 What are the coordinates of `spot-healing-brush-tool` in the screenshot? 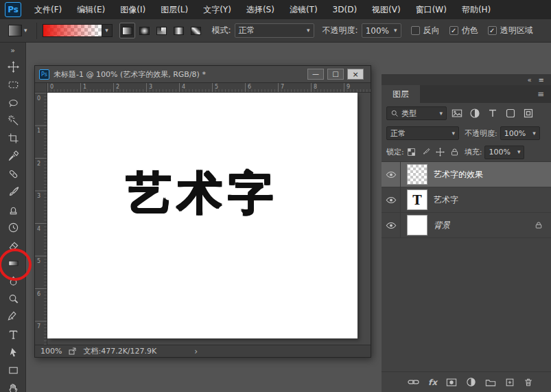 It's located at (13, 174).